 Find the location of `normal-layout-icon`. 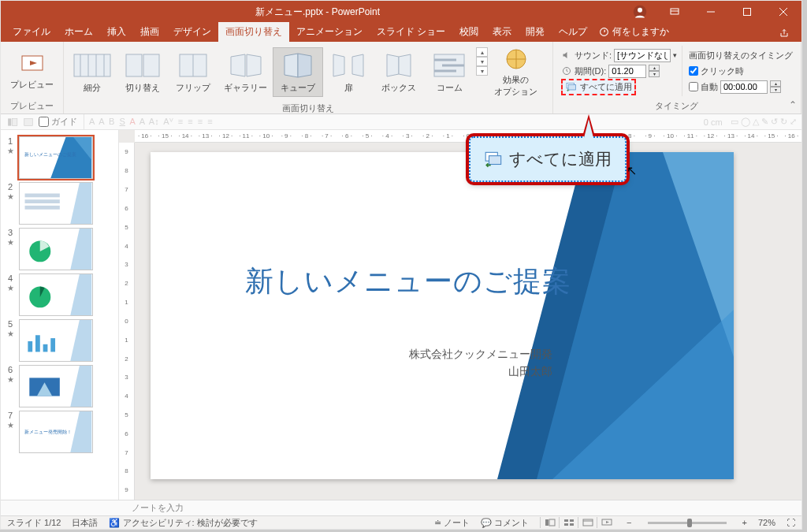

normal-layout-icon is located at coordinates (28, 122).